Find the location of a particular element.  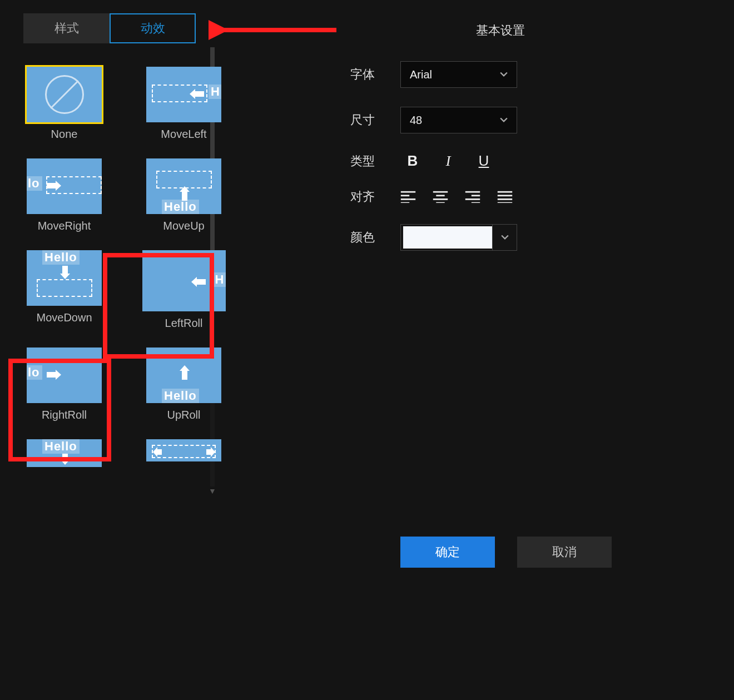

none-icon is located at coordinates (65, 95).